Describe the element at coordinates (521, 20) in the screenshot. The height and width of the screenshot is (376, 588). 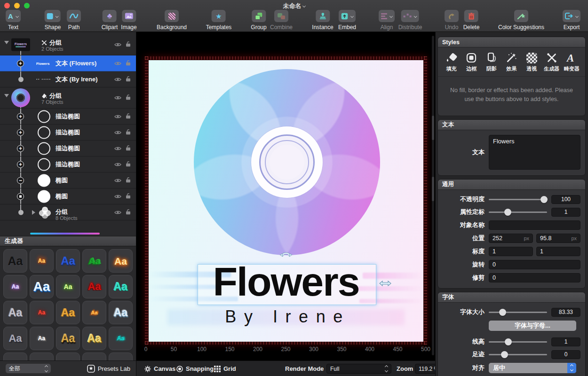
I see `toolbar-button-color-suggestions: Color Suggestions` at that location.